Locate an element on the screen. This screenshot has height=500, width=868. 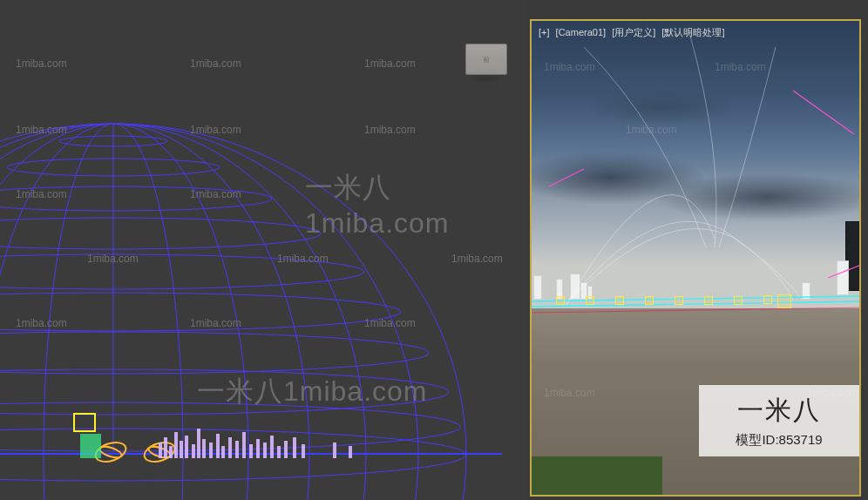
scene-objects-row is located at coordinates (287, 434).